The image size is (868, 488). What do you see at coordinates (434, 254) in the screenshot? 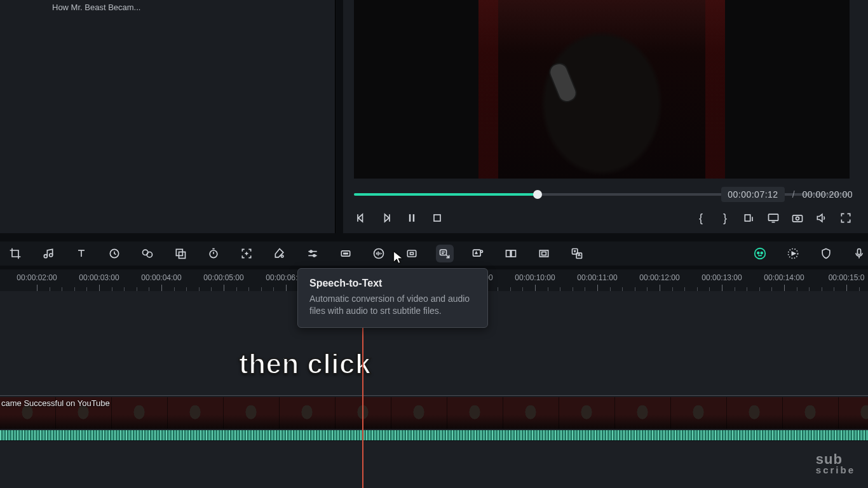
I see `timeline-toolbar` at bounding box center [434, 254].